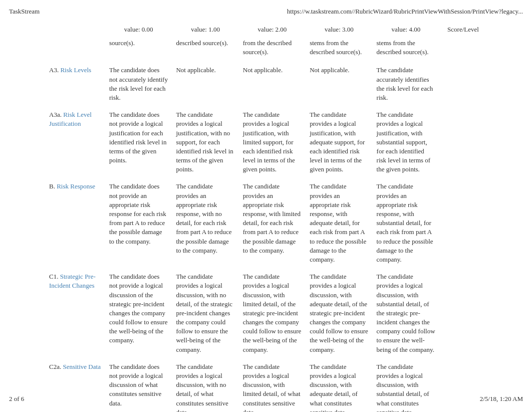 The width and height of the screenshot is (532, 412). What do you see at coordinates (138, 84) in the screenshot?
I see `cell: The candidate does not accurately identi…` at bounding box center [138, 84].